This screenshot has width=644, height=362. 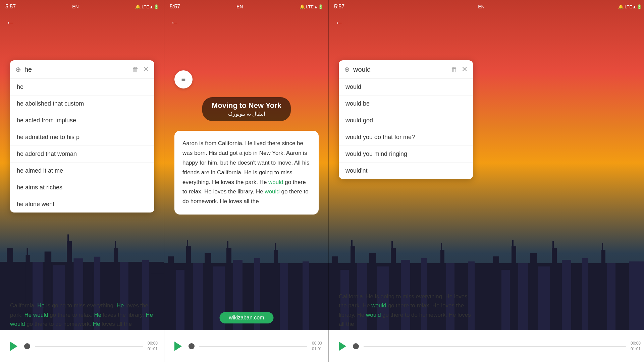 What do you see at coordinates (147, 7) in the screenshot?
I see `left-status-icons: 🔔 LTE▲🔋` at bounding box center [147, 7].